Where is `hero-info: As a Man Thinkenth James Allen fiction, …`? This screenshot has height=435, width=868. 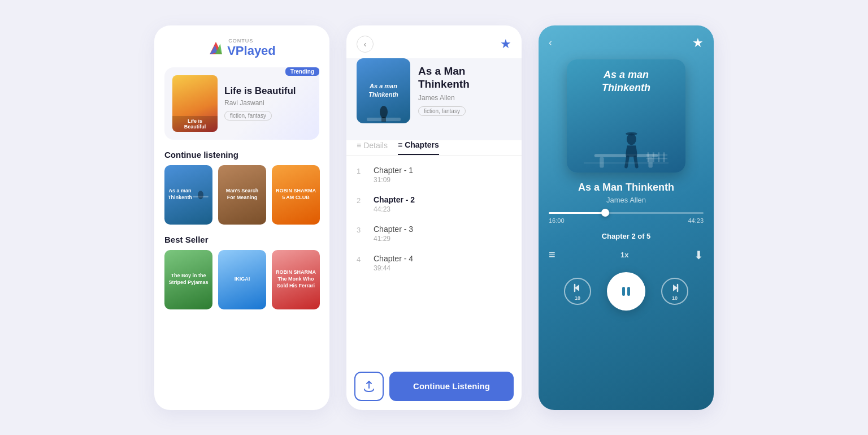 hero-info: As a Man Thinkenth James Allen fiction, … is located at coordinates (465, 91).